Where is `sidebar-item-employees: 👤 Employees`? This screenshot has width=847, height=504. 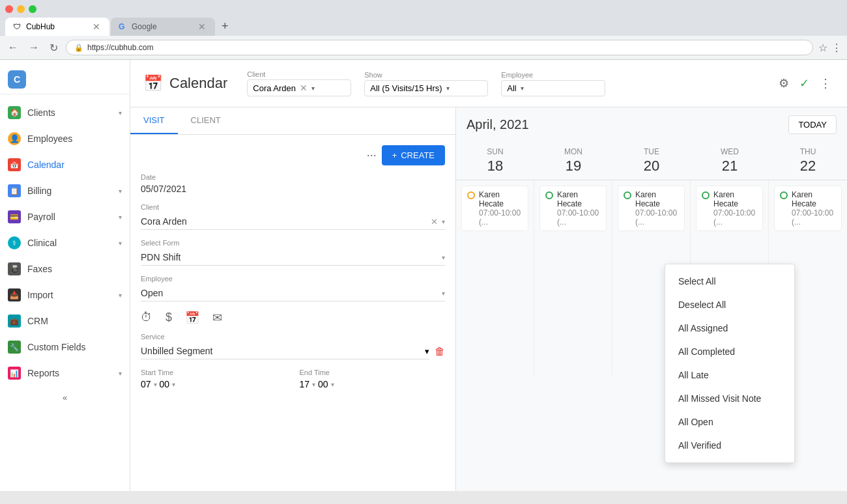 sidebar-item-employees: 👤 Employees is located at coordinates (65, 139).